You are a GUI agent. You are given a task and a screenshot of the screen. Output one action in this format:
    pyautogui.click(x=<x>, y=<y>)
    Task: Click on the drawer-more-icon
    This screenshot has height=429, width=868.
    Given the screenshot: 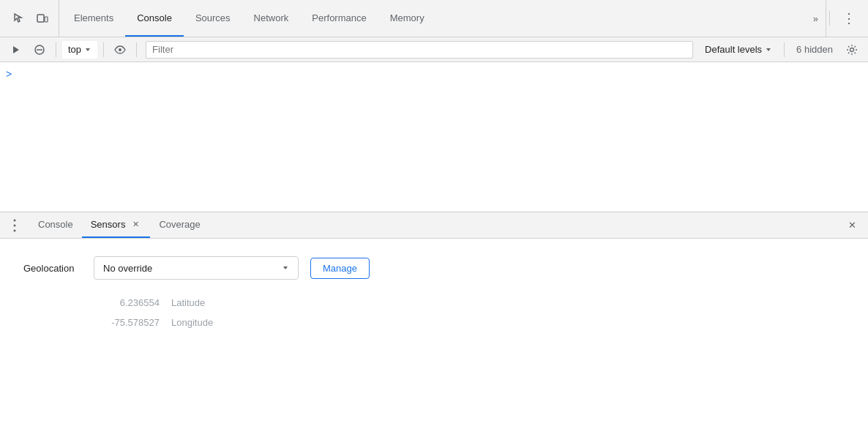 What is the action you would take?
    pyautogui.click(x=15, y=225)
    